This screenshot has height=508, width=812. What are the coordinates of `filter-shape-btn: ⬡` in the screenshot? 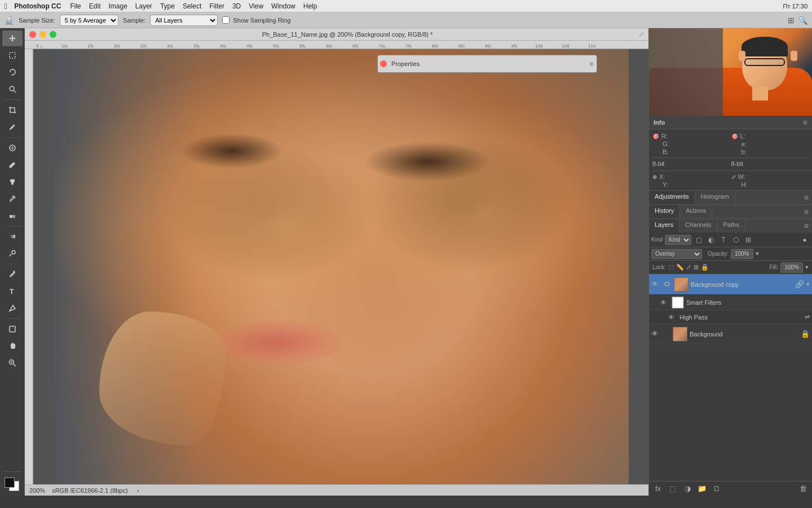 It's located at (736, 240).